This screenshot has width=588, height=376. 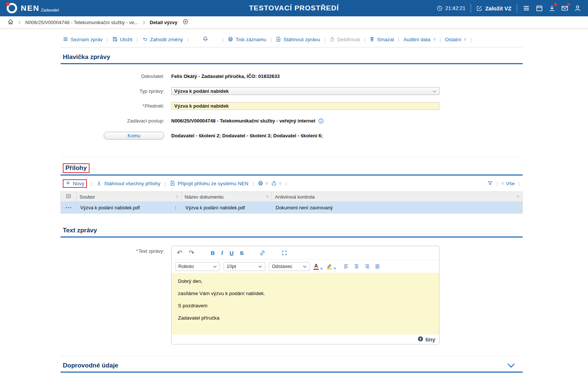 What do you see at coordinates (123, 40) in the screenshot?
I see `save-button: Uložit` at bounding box center [123, 40].